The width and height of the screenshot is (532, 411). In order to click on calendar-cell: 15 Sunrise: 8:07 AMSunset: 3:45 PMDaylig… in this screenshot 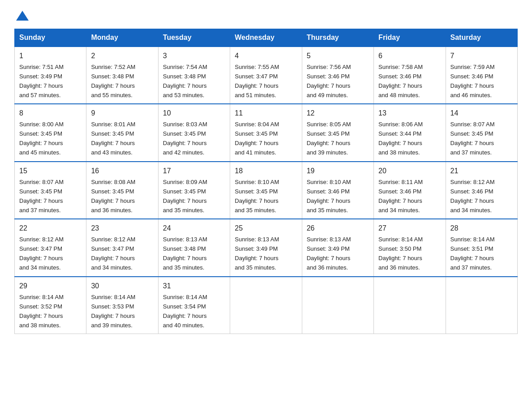, I will do `click(51, 190)`.